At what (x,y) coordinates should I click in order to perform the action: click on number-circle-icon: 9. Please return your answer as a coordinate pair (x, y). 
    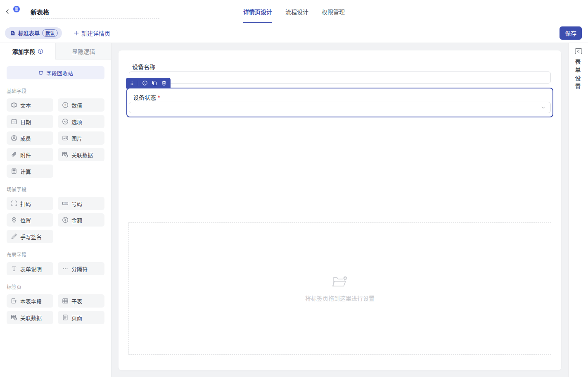
    Looking at the image, I should click on (65, 105).